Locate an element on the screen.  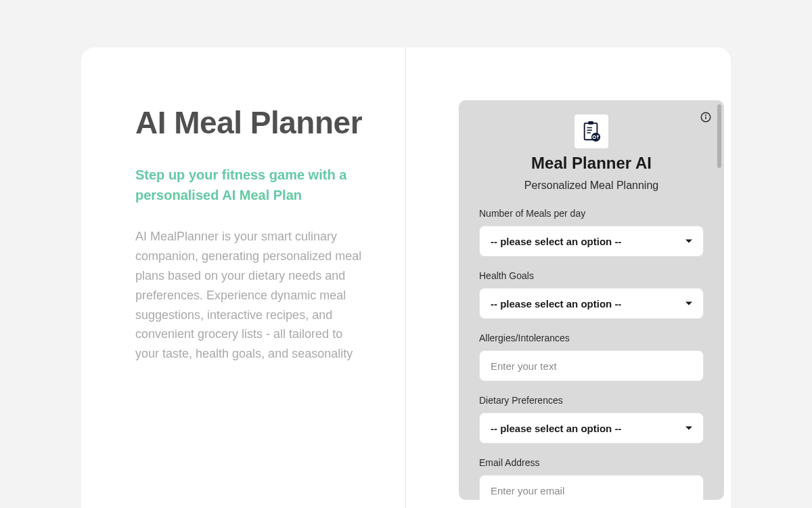
email-input-wrapper is located at coordinates (591, 488).